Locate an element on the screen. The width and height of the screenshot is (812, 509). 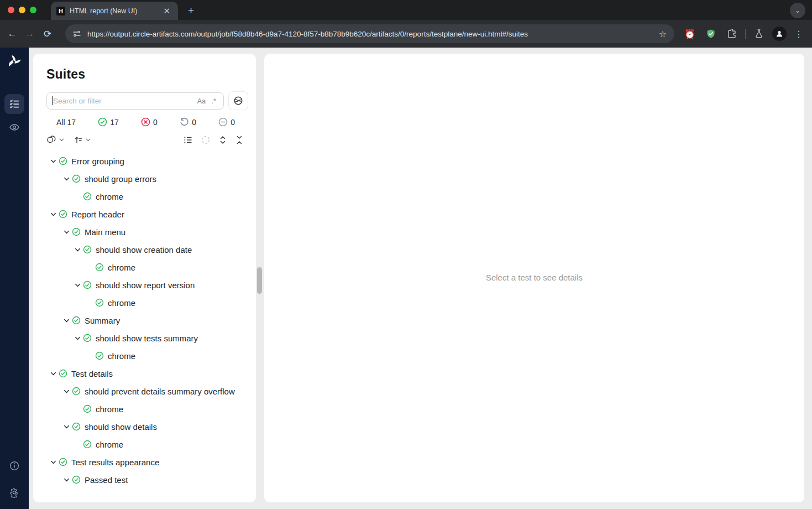
filter-failed: 0 is located at coordinates (149, 122).